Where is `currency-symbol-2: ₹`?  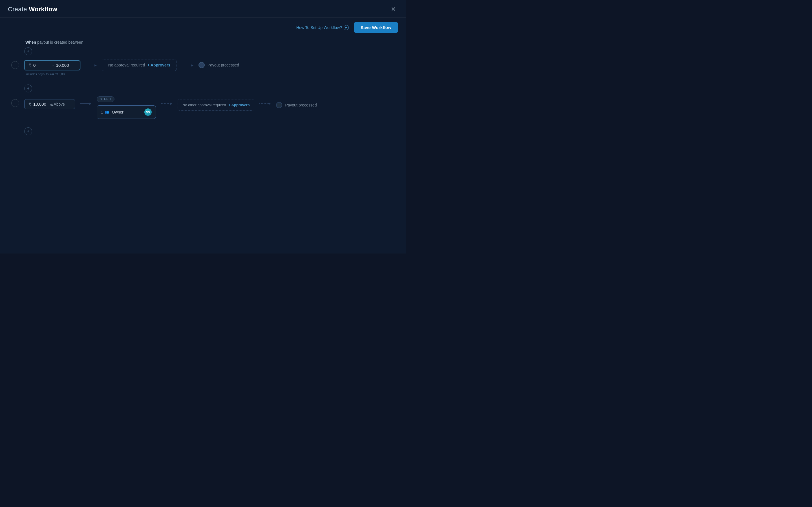
currency-symbol-2: ₹ is located at coordinates (30, 104).